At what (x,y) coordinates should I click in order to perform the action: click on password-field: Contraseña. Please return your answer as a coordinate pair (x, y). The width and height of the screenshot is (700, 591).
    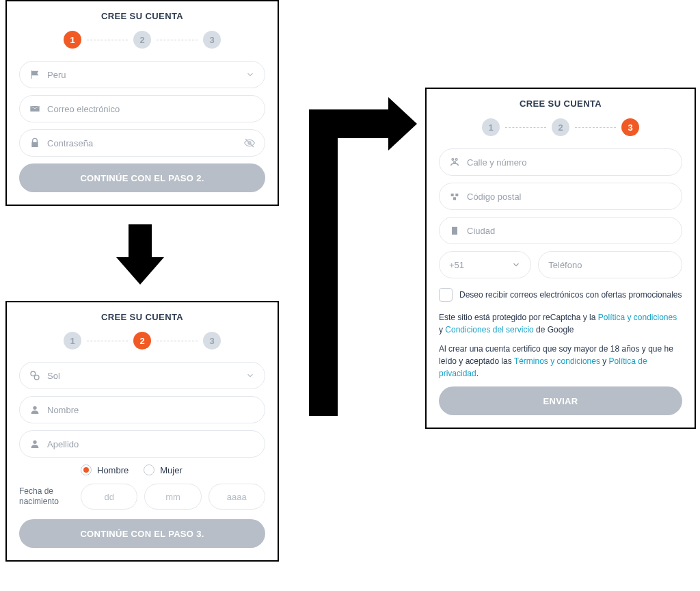
    Looking at the image, I should click on (142, 143).